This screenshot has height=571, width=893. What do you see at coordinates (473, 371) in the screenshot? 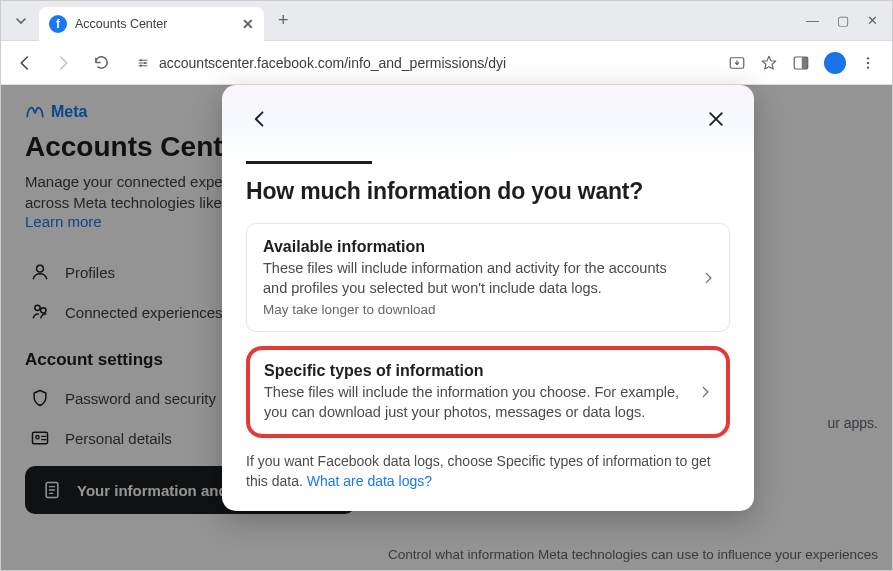
I see `option-title: Specific types of information` at bounding box center [473, 371].